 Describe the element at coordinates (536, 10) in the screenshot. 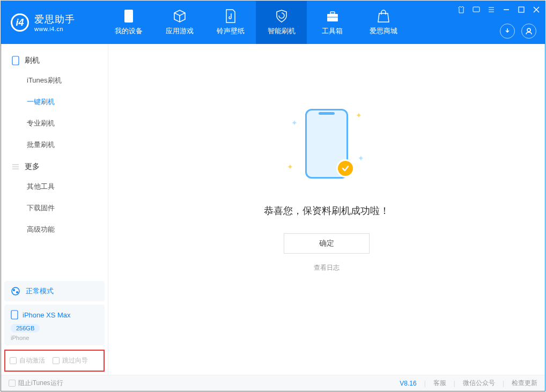

I see `close-button` at that location.